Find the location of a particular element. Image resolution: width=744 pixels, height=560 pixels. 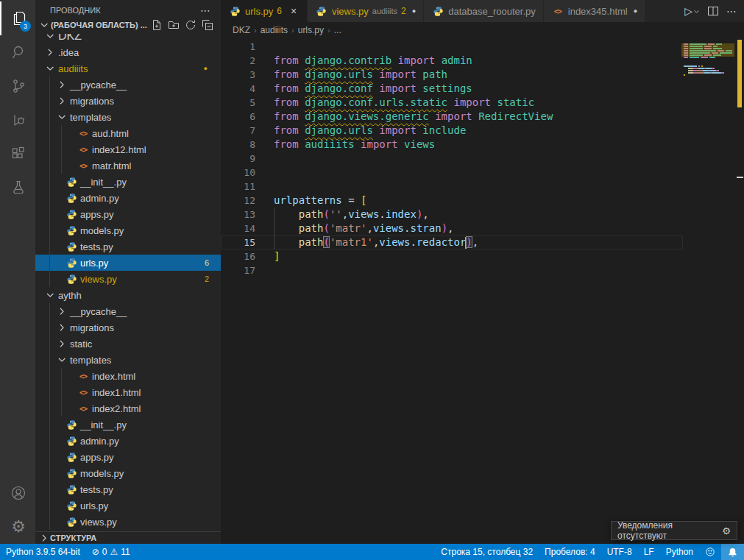

run-python-file-button: ▷ is located at coordinates (692, 11).